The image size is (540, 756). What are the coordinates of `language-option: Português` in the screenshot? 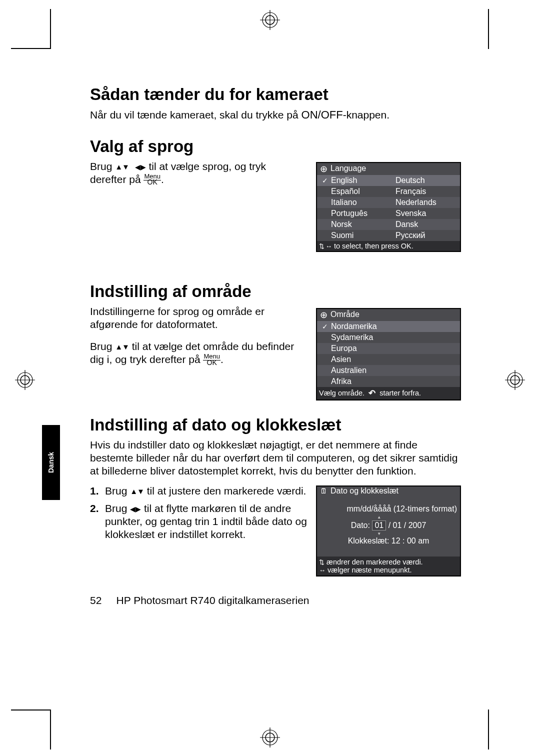 It's located at (363, 214).